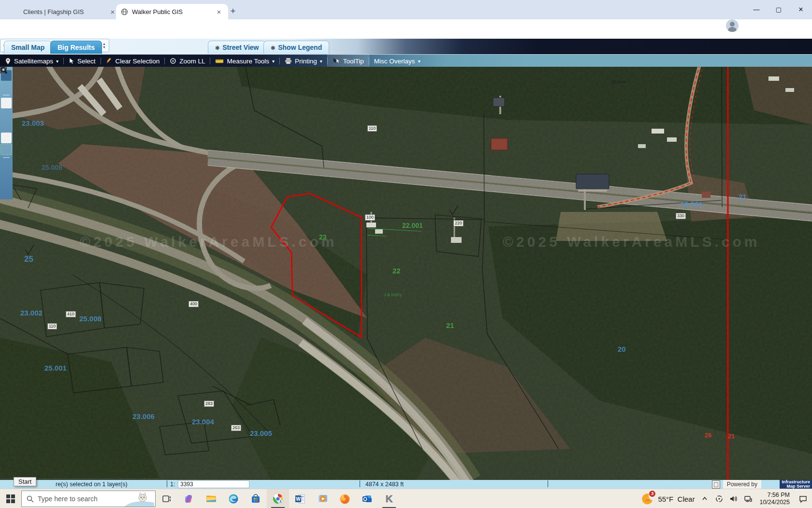 The width and height of the screenshot is (812, 508). What do you see at coordinates (742, 484) in the screenshot?
I see `powered-by-text: Powered by` at bounding box center [742, 484].